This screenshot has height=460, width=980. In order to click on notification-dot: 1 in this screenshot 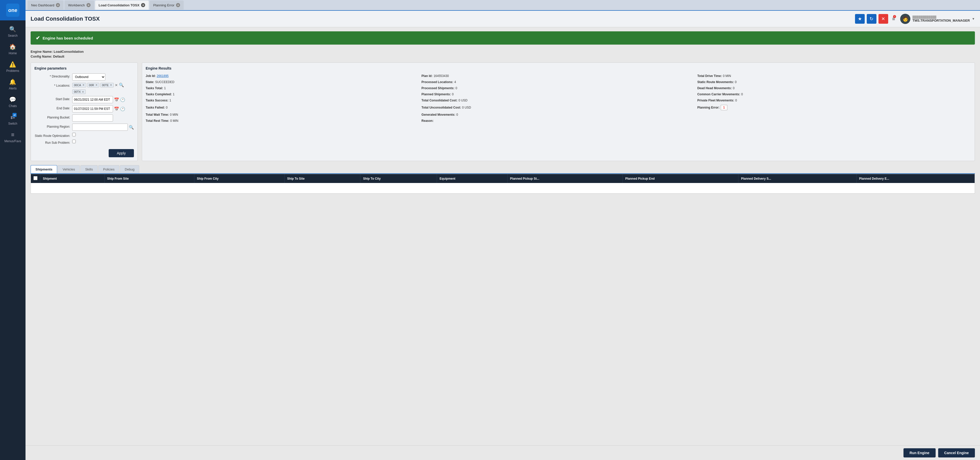, I will do `click(894, 17)`.